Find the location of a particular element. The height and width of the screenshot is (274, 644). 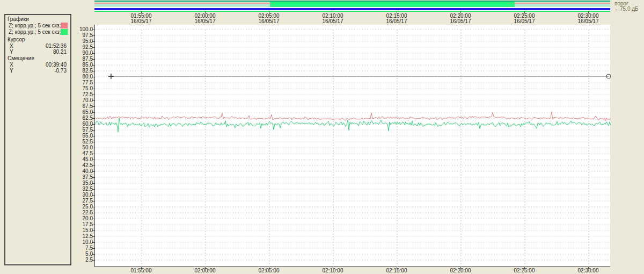

y-axis-label: 92.5 is located at coordinates (84, 47).